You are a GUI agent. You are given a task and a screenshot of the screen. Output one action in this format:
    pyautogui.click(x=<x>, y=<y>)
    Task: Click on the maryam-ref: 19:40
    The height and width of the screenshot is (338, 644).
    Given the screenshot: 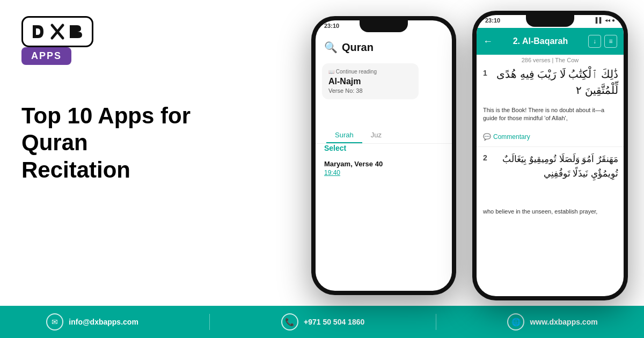 What is the action you would take?
    pyautogui.click(x=353, y=173)
    